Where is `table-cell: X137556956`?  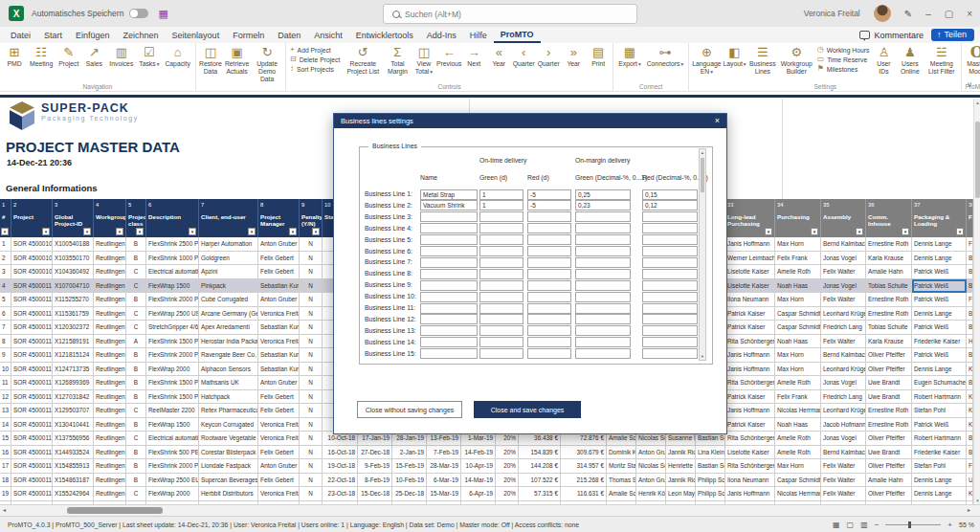
table-cell: X137556956 is located at coordinates (73, 438).